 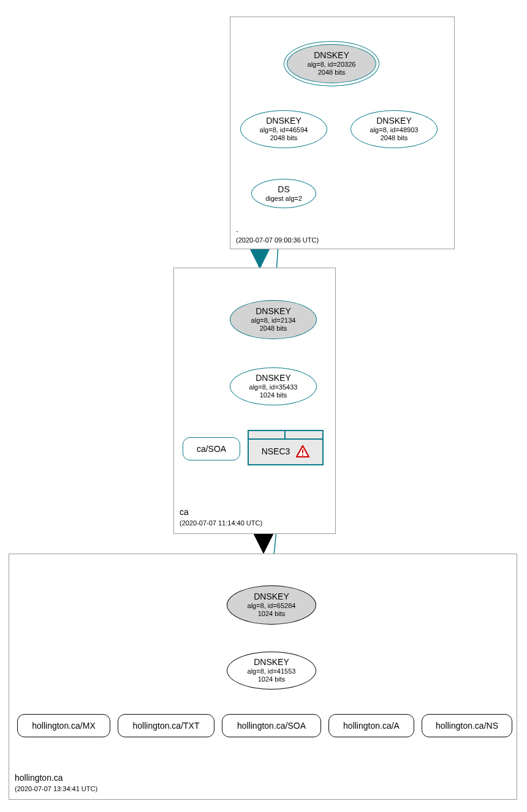 What do you see at coordinates (332, 65) in the screenshot?
I see `root-ksk-sub1: alg=8, id=20326` at bounding box center [332, 65].